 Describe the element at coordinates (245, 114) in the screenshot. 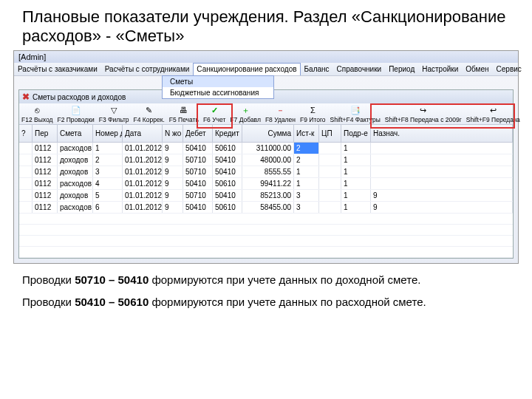

I see `btn-add: ＋F7 Добавл` at that location.